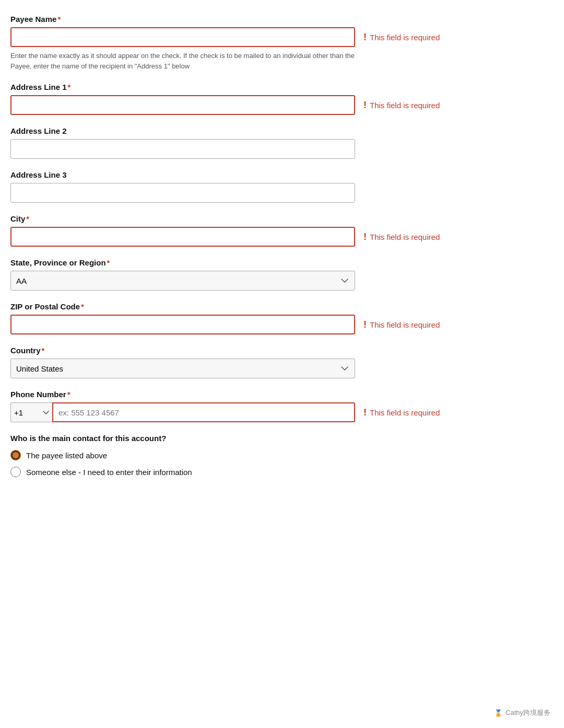 The width and height of the screenshot is (564, 728). I want to click on main-contact-section: Who is the main contact for this account…, so click(282, 456).